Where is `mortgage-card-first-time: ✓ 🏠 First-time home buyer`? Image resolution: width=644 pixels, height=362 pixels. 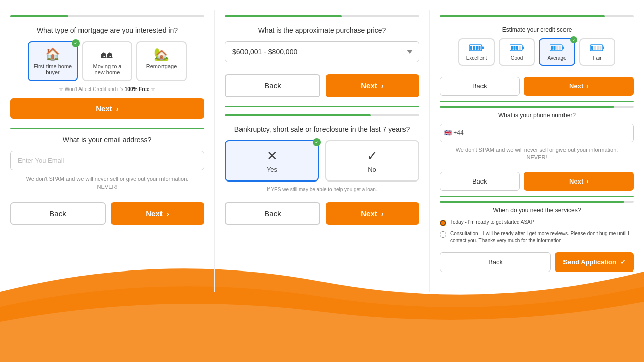
mortgage-card-first-time: ✓ 🏠 First-time home buyer is located at coordinates (53, 61).